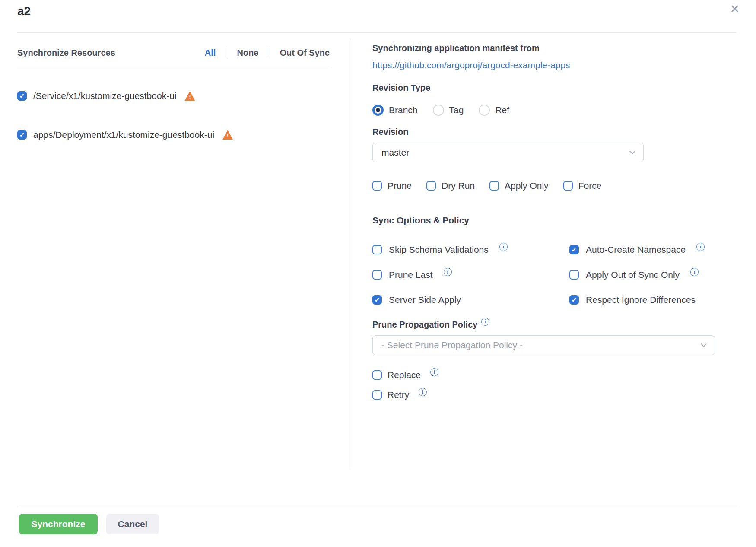  I want to click on header-divider, so click(377, 33).